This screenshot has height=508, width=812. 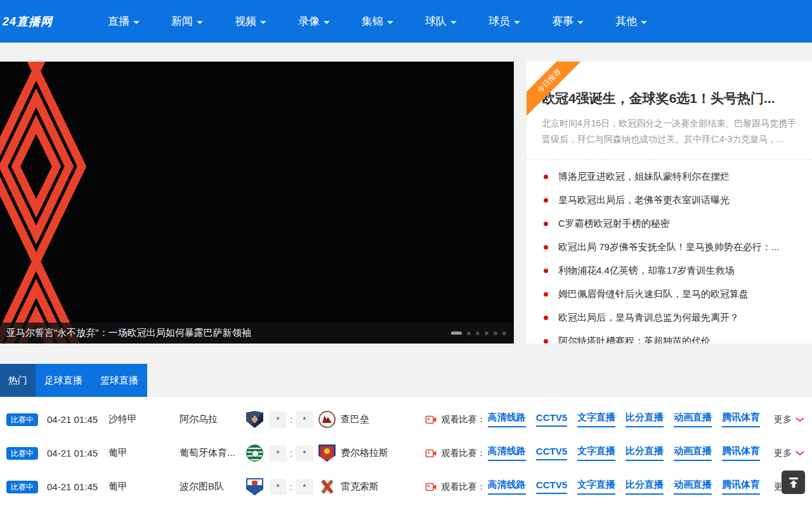 I want to click on nav-item-replay: 录像, so click(x=330, y=22).